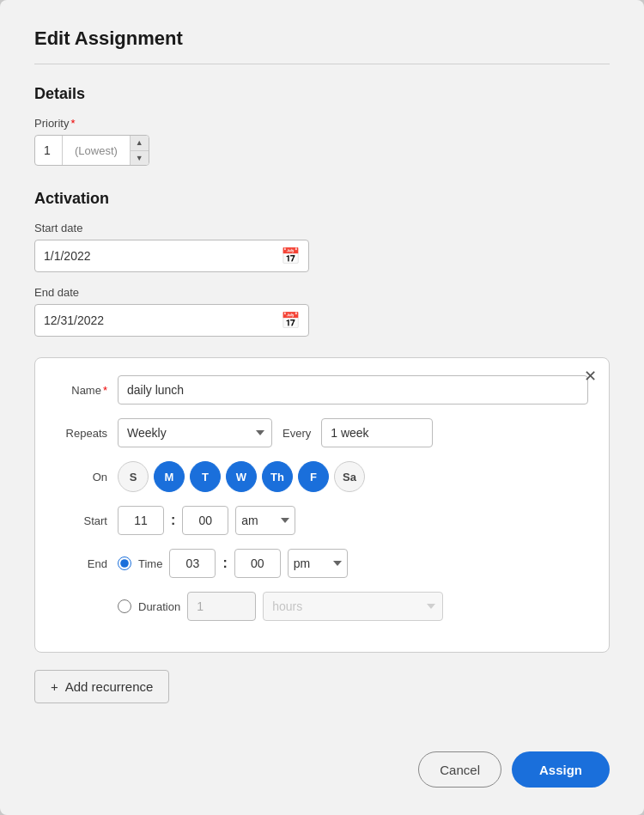 The height and width of the screenshot is (815, 644). What do you see at coordinates (241, 477) in the screenshot?
I see `days-row: SMTWThFSa` at bounding box center [241, 477].